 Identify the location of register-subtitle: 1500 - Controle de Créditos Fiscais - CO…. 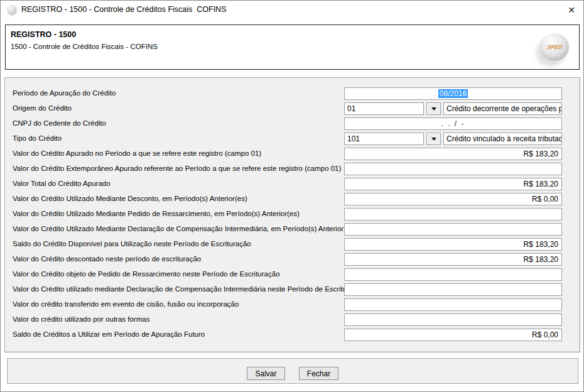
(84, 46).